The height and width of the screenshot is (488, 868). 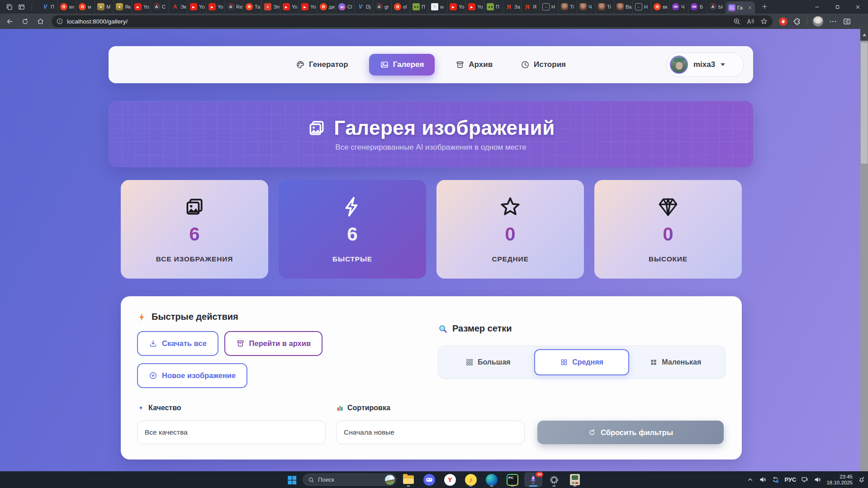 I want to click on browser-tab: ▲Як, so click(x=123, y=7).